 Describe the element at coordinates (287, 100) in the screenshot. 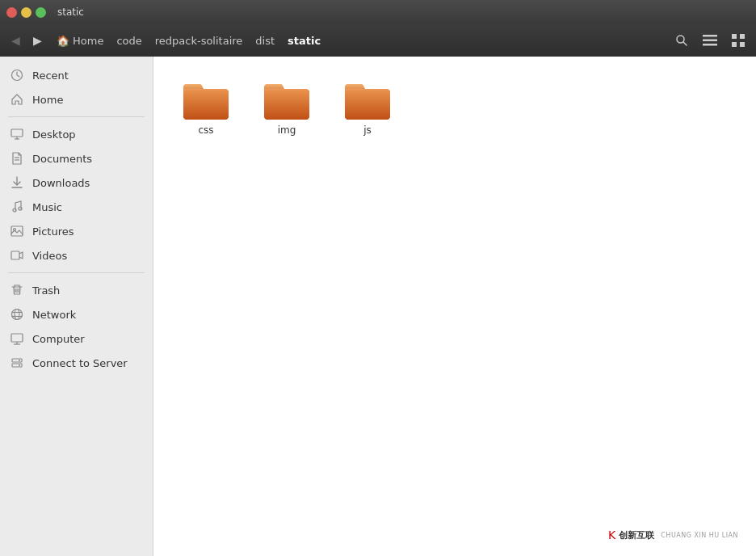

I see `folder-img-icon` at that location.